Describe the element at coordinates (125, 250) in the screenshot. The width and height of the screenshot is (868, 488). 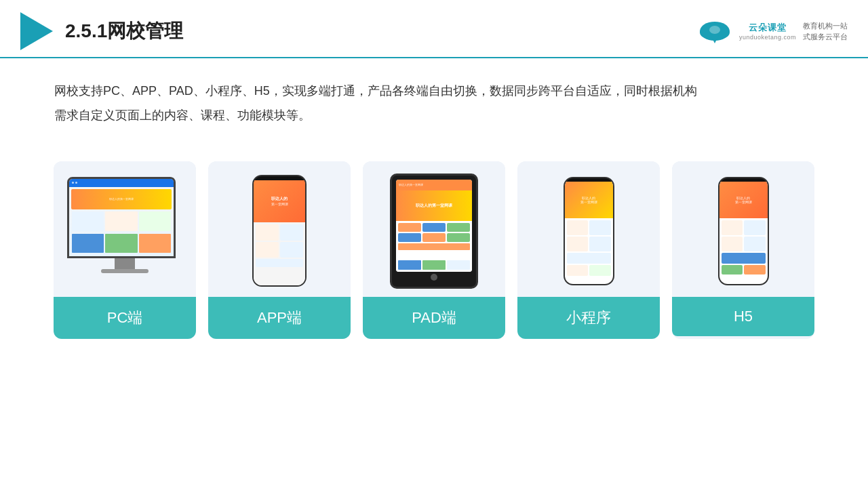
I see `card-pc: 职达人的第一堂网课` at that location.